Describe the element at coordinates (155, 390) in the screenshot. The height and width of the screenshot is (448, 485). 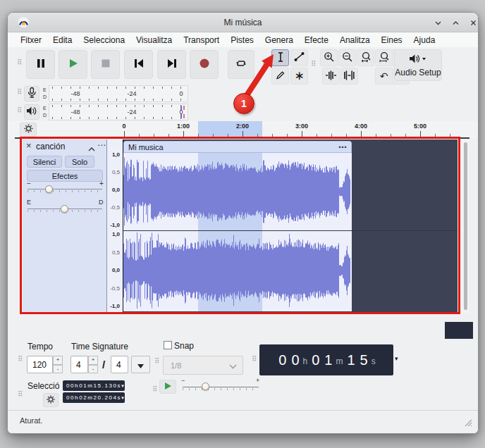
I see `play-at-speed-grip: ⠿` at that location.